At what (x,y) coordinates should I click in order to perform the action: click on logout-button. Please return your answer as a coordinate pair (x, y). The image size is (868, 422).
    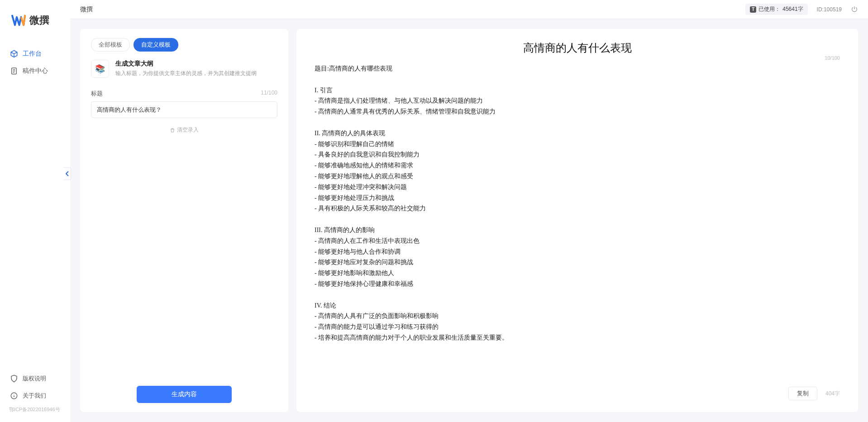
    Looking at the image, I should click on (854, 9).